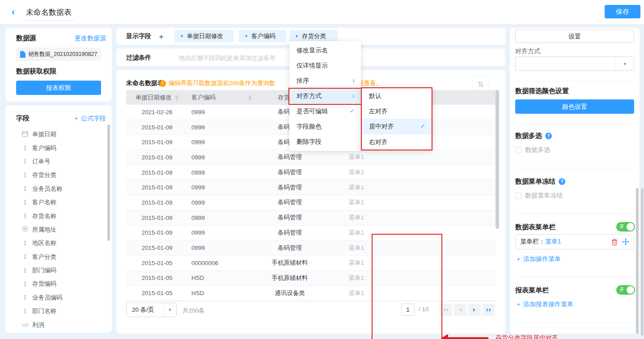  I want to click on data-permission-heading: 数据获取权限, so click(36, 72).